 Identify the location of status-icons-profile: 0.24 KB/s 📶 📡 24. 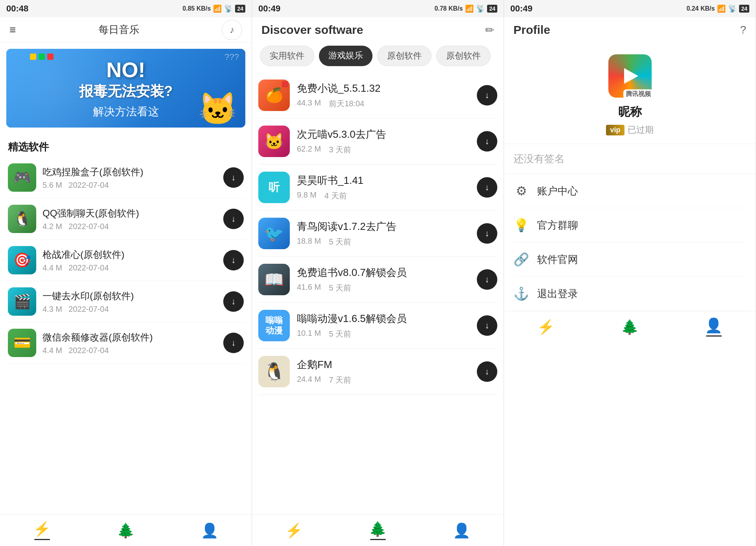
(718, 9).